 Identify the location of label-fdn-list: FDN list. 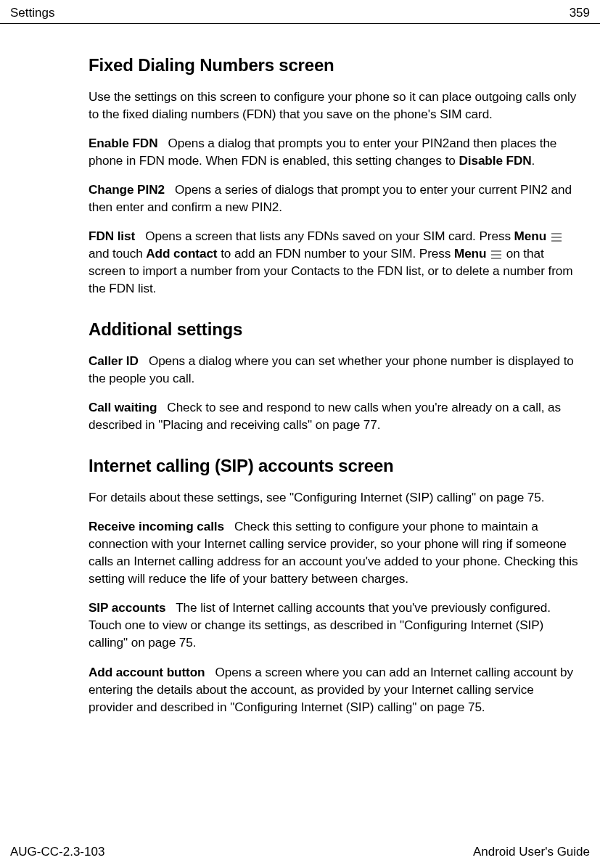
(112, 236).